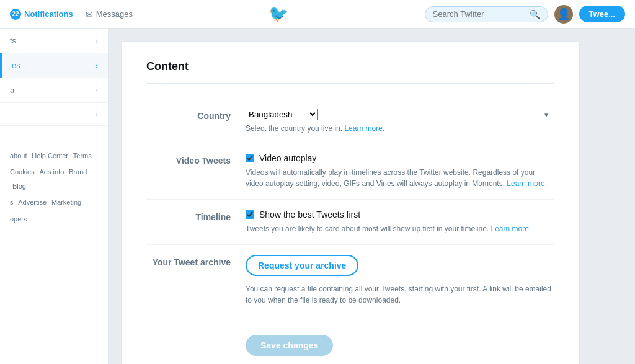 This screenshot has height=364, width=635. Describe the element at coordinates (54, 41) in the screenshot. I see `sidebar-item-1: ts ›` at that location.